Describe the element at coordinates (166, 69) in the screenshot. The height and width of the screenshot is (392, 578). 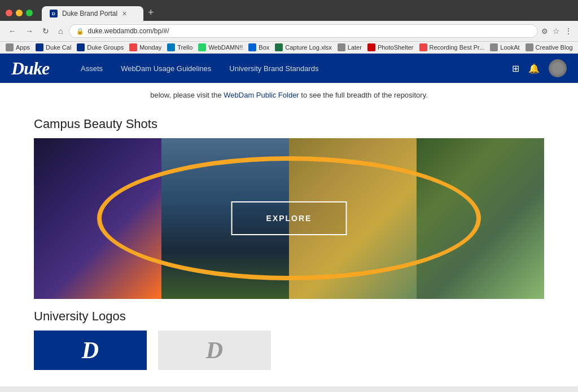
I see `nav-webdam-usage: WebDam Usage Guidelines` at that location.